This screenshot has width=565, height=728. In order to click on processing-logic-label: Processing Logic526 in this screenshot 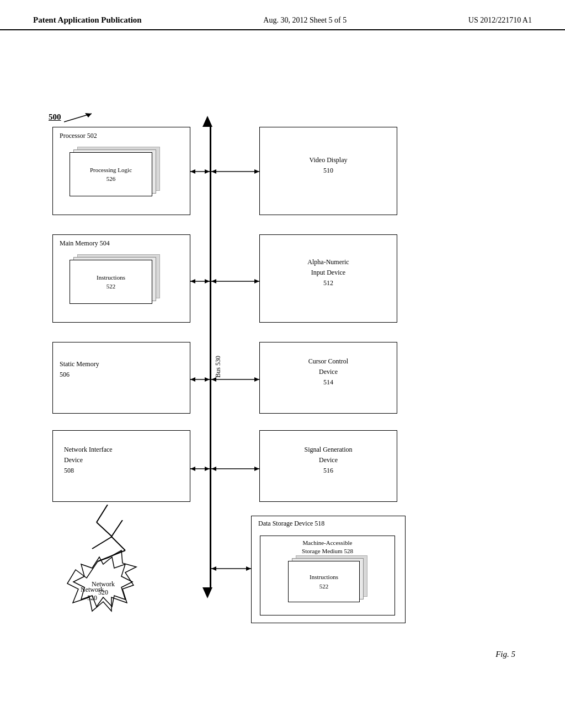, I will do `click(111, 174)`.